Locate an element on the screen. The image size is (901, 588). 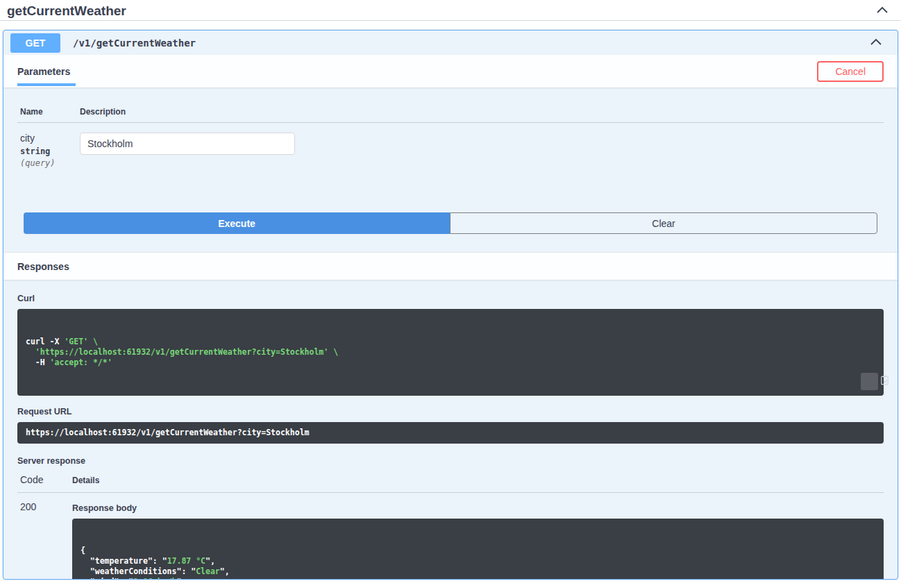
opblock-summary: GET /v1/getCurrentWeather is located at coordinates (450, 43).